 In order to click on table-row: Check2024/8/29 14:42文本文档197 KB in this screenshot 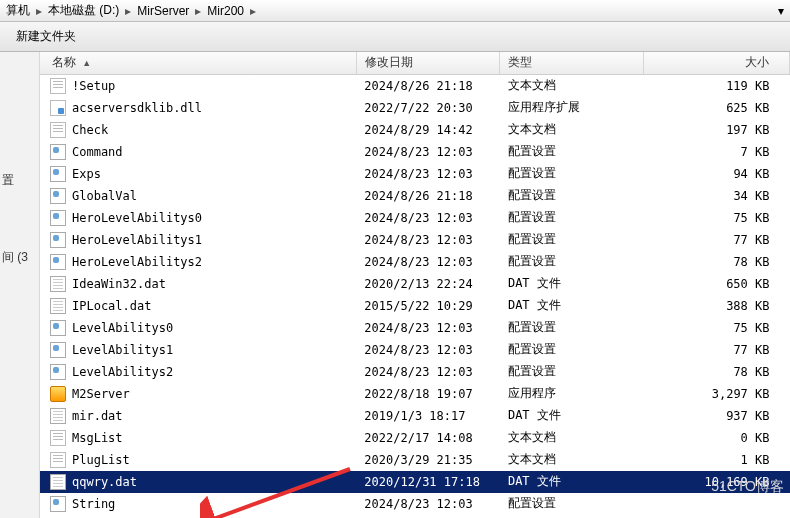, I will do `click(415, 130)`.